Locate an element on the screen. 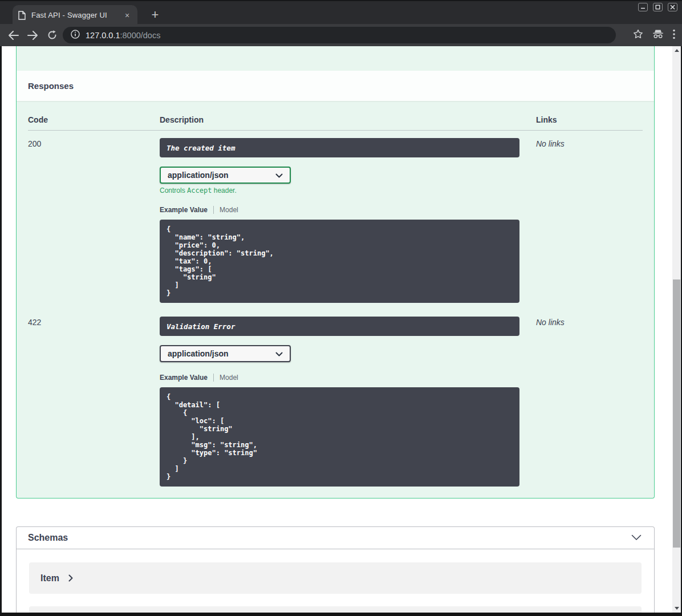 The image size is (682, 616). operation-body-spacer is located at coordinates (335, 58).